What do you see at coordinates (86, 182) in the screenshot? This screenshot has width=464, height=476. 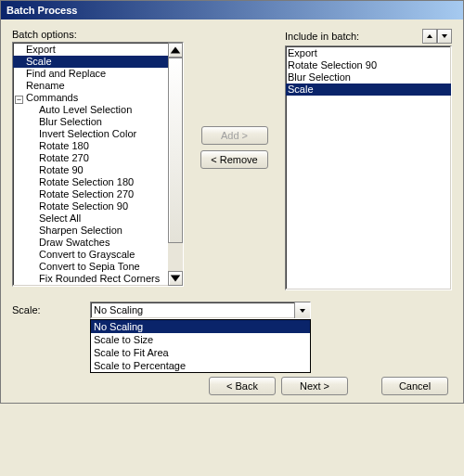 I see `tree-item-label: Rotate Selection 180` at bounding box center [86, 182].